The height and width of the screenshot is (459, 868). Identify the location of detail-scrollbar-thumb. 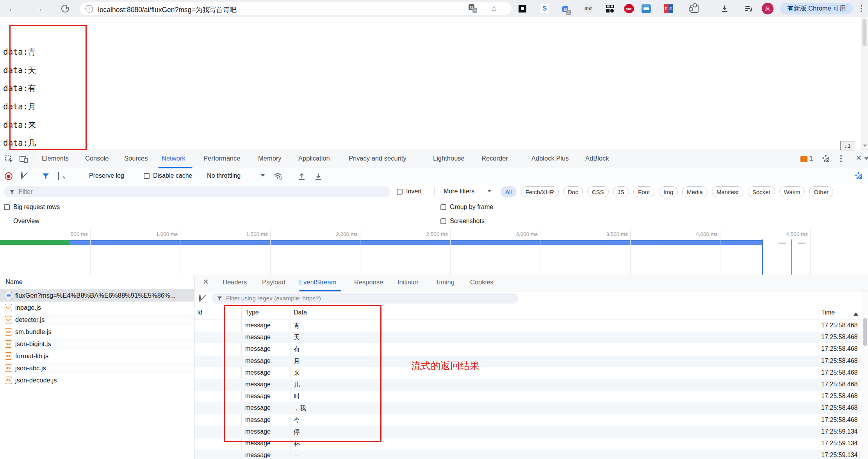
(865, 332).